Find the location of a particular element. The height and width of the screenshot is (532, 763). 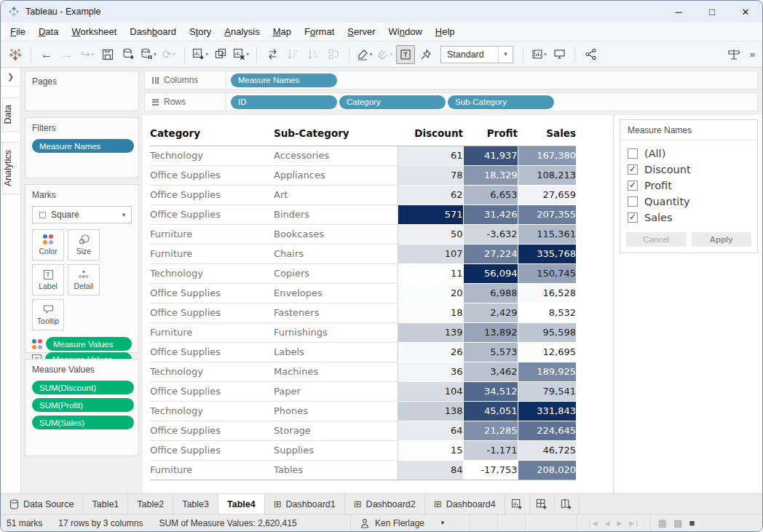

cancel-button: Cancel is located at coordinates (657, 239).